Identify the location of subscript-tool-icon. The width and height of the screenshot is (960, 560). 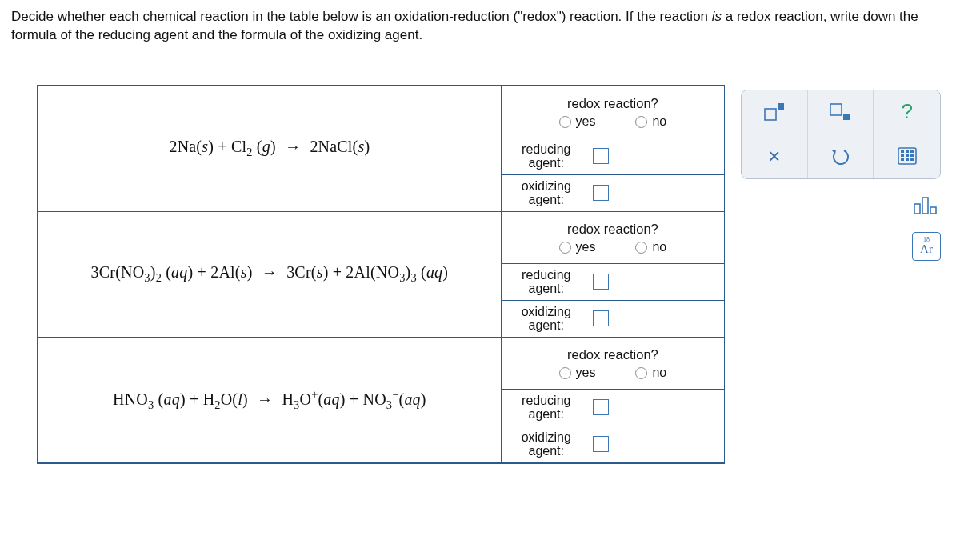
(842, 112).